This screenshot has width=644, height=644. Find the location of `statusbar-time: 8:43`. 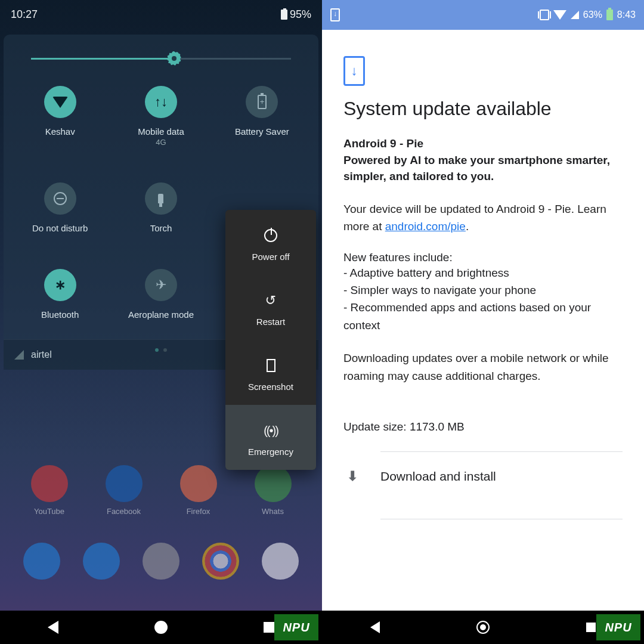

statusbar-time: 8:43 is located at coordinates (626, 15).